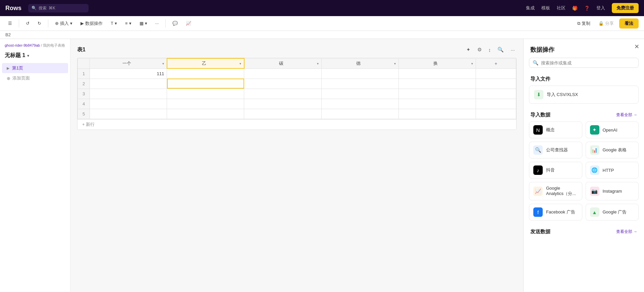 This screenshot has height=292, width=644. What do you see at coordinates (555, 170) in the screenshot?
I see `integration-card-douyin: ♪抖音` at bounding box center [555, 170].